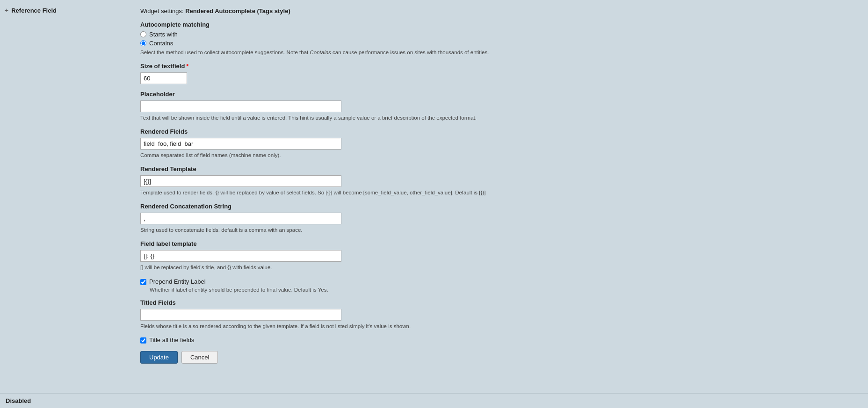  I want to click on autocomplete-radio-group: Starts with Contains, so click(499, 39).